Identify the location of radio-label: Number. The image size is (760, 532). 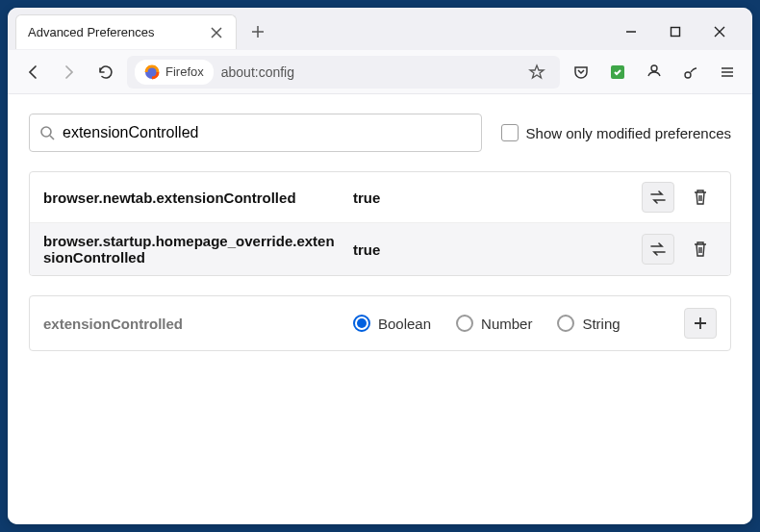
(506, 323).